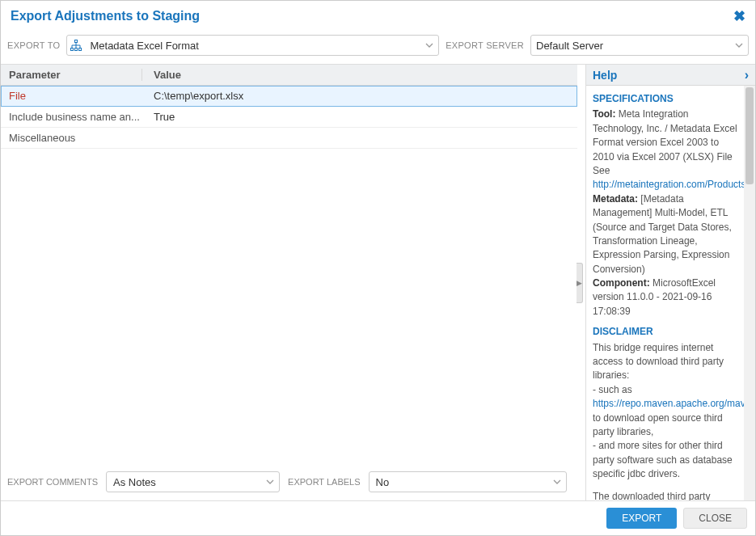 This screenshot has width=756, height=536. I want to click on help-title: Help, so click(605, 75).